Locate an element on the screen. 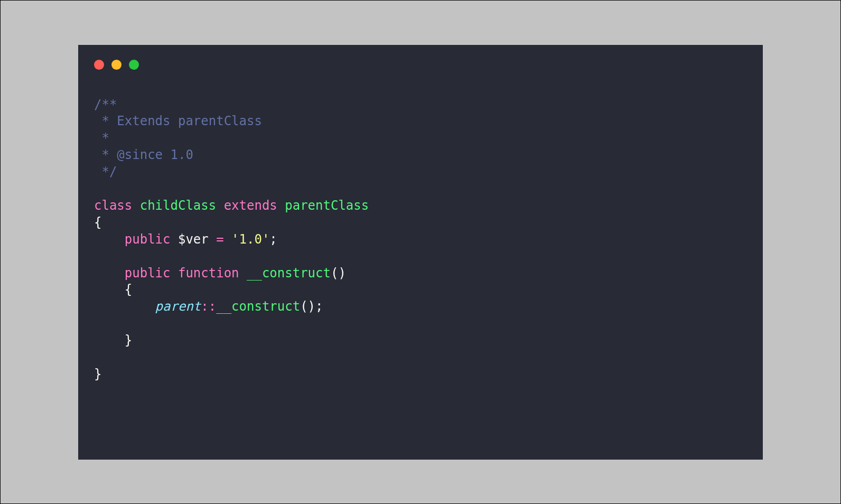 This screenshot has height=504, width=841. code-line: * is located at coordinates (231, 138).